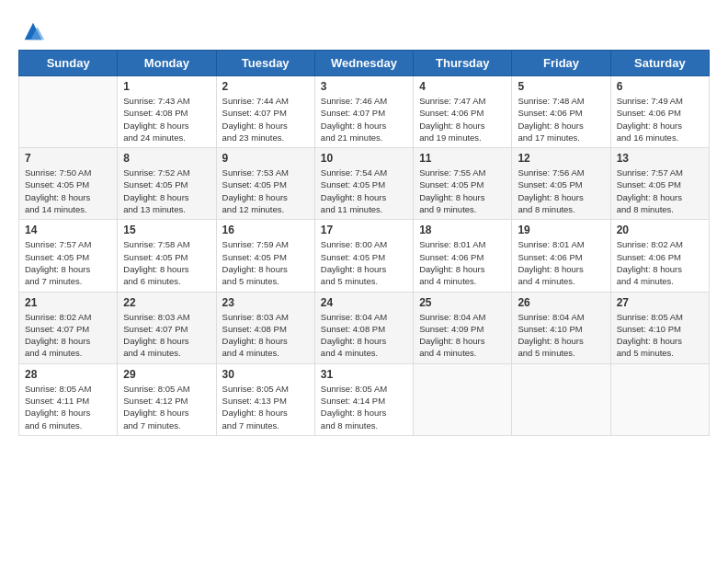 The image size is (728, 563). Describe the element at coordinates (660, 263) in the screenshot. I see `day-info: Sunrise: 8:02 AM Sunset: 4:06 PM Dayligh…` at that location.